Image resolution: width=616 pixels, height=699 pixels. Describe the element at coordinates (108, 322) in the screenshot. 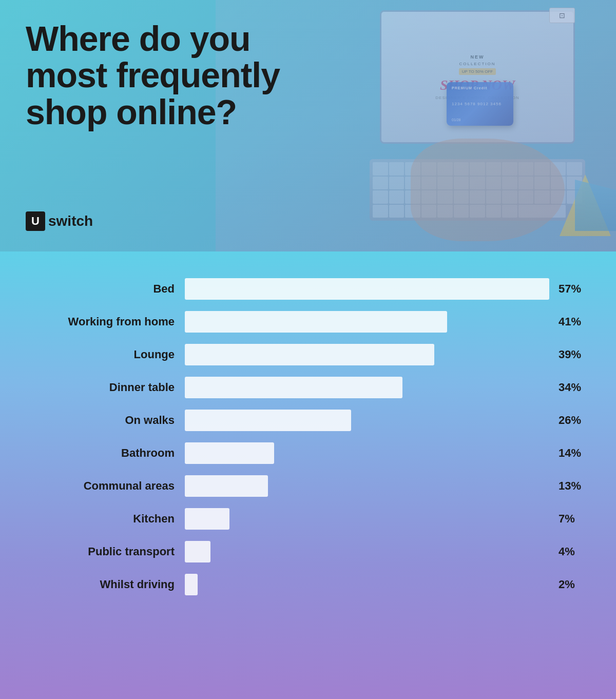

I see `bar-label: Working from home` at that location.